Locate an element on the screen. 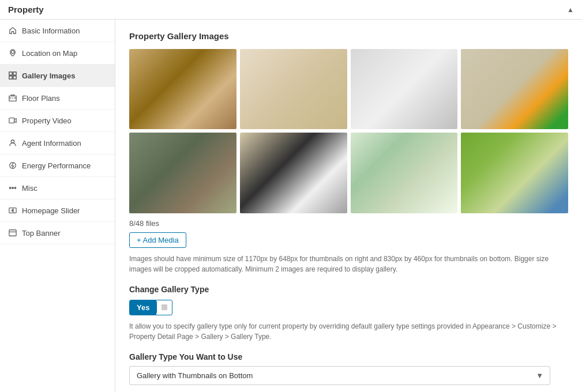  home-icon is located at coordinates (13, 31).